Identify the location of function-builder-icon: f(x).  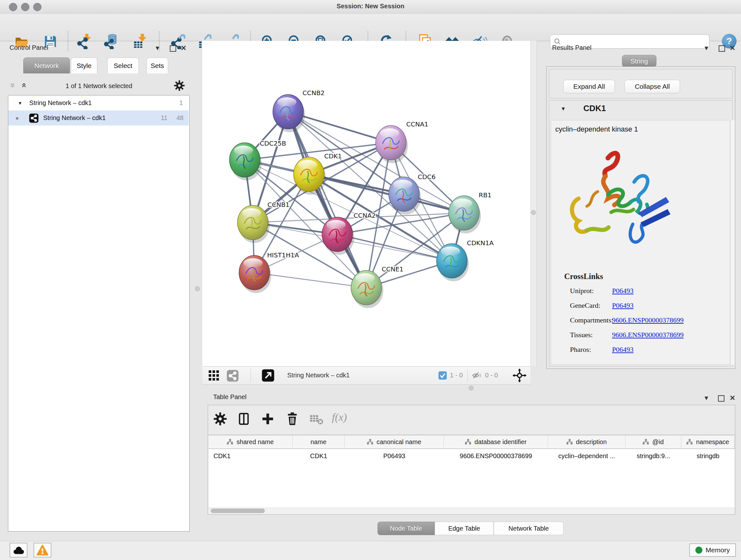
(340, 417).